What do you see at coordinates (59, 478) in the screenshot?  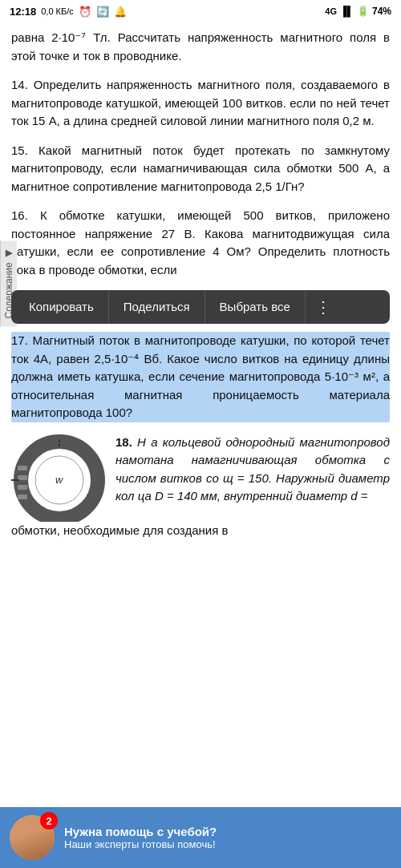 I see `coil-diagram: w` at bounding box center [59, 478].